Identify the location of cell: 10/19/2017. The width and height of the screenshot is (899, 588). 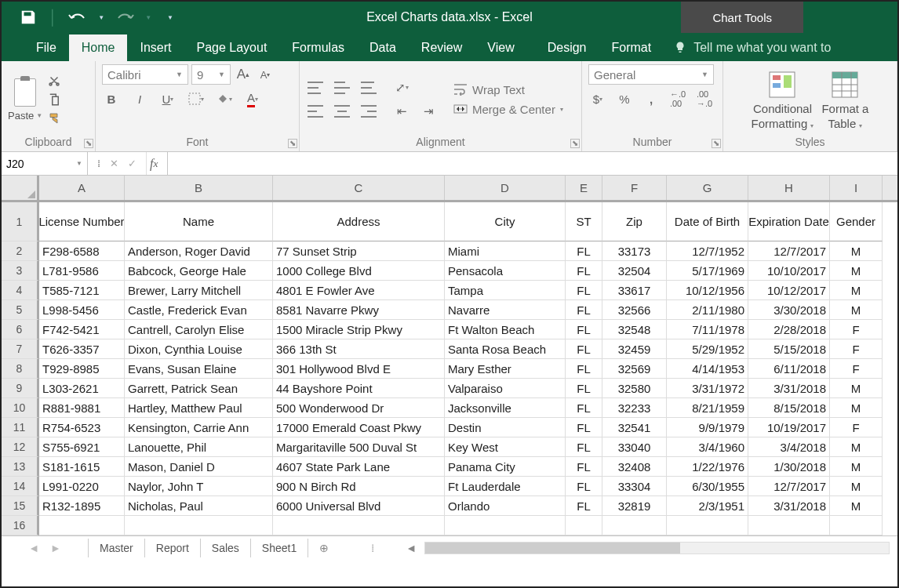
(789, 428).